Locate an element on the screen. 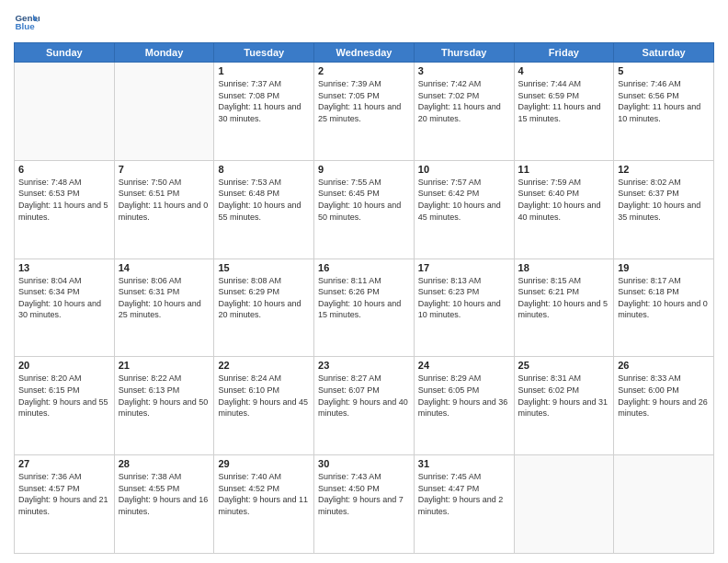  day-number: 18 is located at coordinates (564, 268).